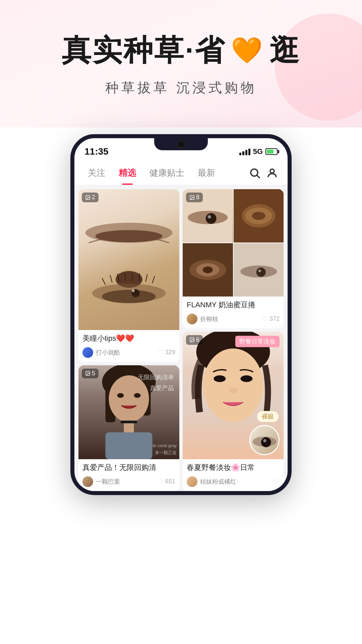 The image size is (362, 644). I want to click on avatar-spring, so click(192, 482).